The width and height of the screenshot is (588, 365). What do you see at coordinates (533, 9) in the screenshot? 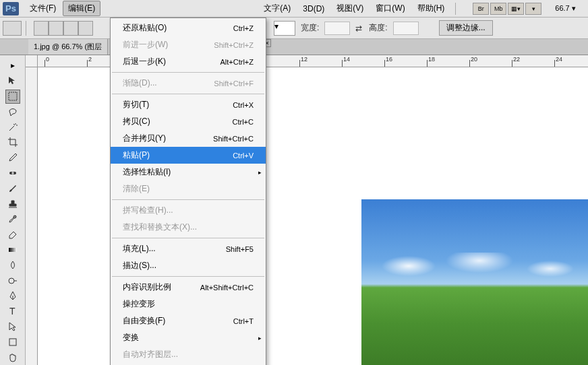
I see `arrange-button: ▾` at bounding box center [533, 9].